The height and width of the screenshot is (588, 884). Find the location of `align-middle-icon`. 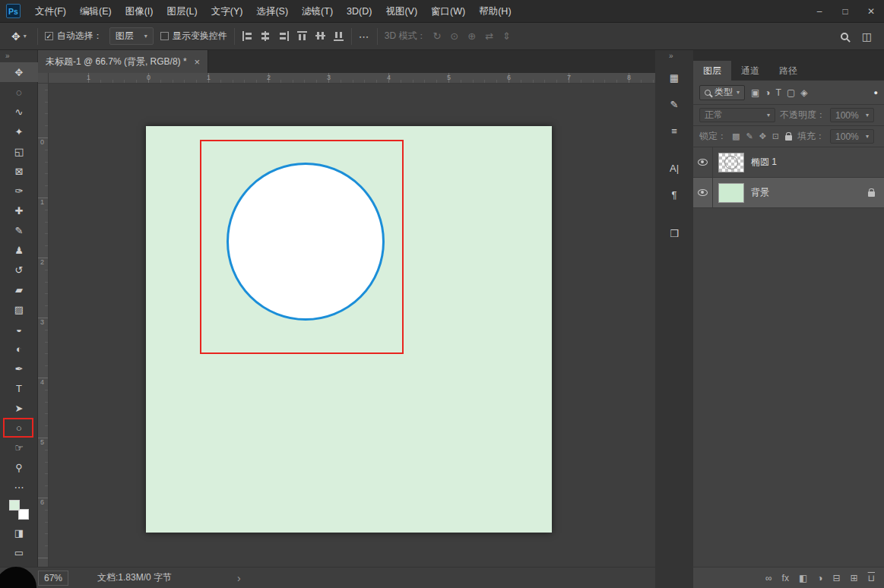

align-middle-icon is located at coordinates (321, 36).